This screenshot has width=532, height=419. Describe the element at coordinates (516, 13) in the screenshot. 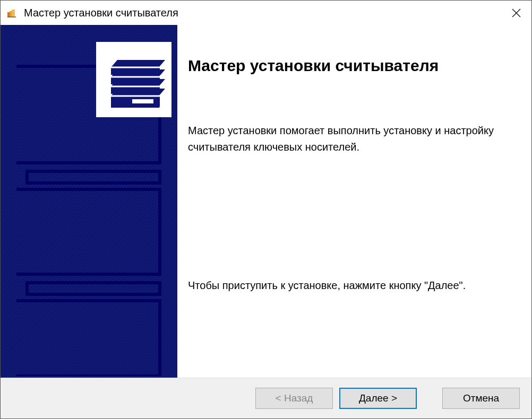

I see `close-button` at that location.